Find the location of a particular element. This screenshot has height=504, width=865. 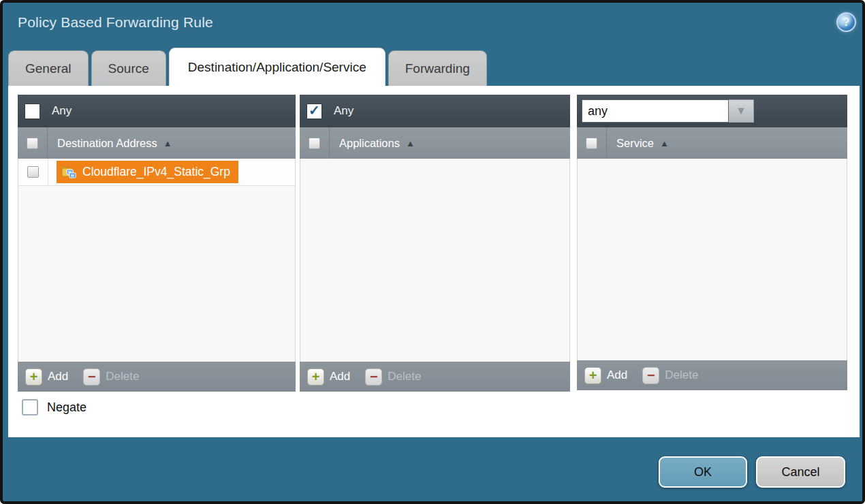

ok-button: OK is located at coordinates (703, 472).